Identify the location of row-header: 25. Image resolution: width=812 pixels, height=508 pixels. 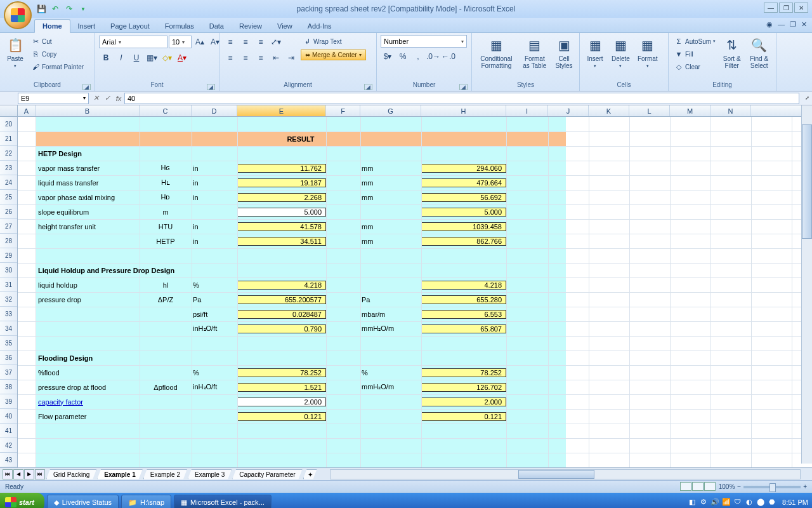
(9, 197).